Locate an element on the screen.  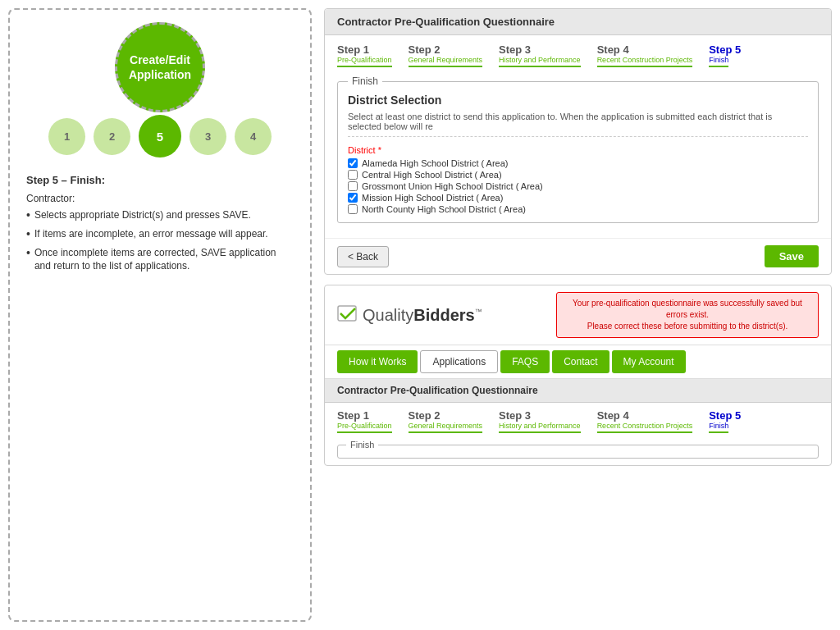
district-label-3: Mission High School District ( Area) is located at coordinates (432, 198).